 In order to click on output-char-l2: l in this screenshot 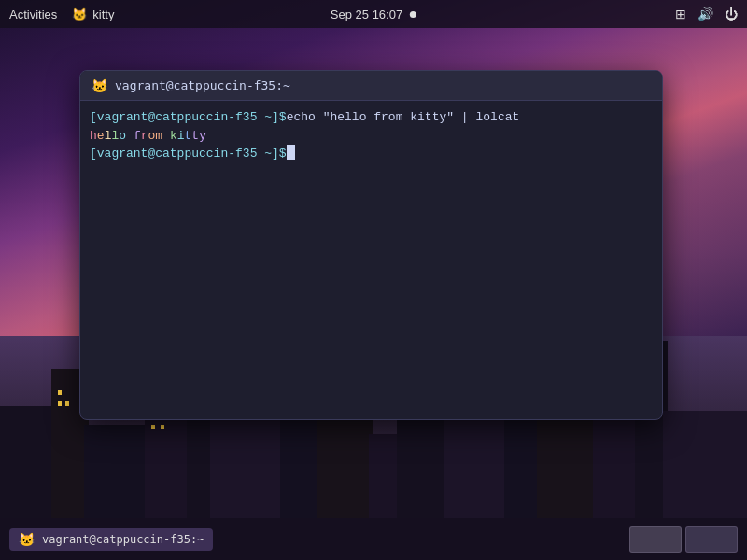, I will do `click(115, 136)`.